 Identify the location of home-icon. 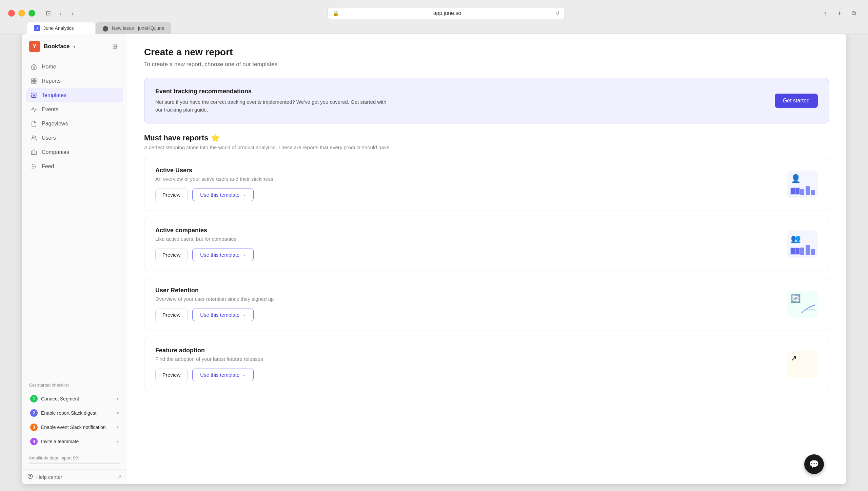
(34, 67).